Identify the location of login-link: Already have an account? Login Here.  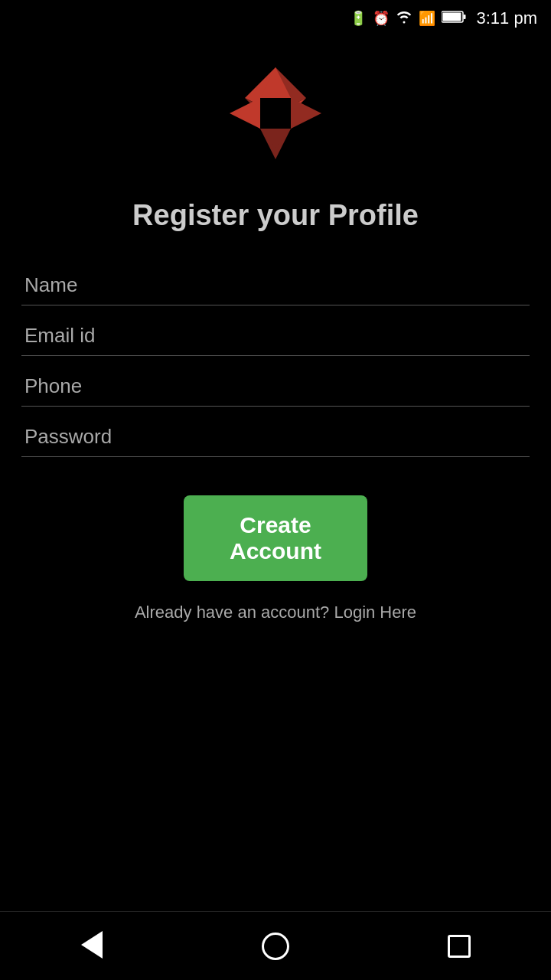
(276, 612).